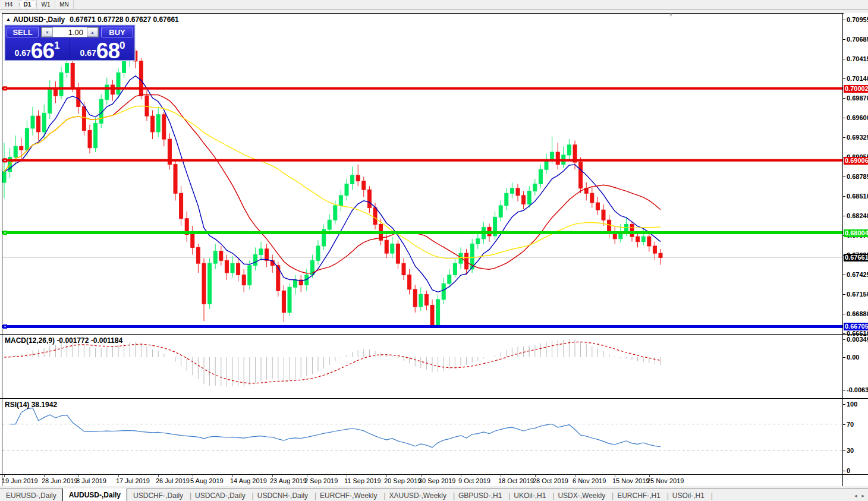  What do you see at coordinates (220, 495) in the screenshot?
I see `tab-usdcad-daily: USDCAD-,Daily|` at bounding box center [220, 495].